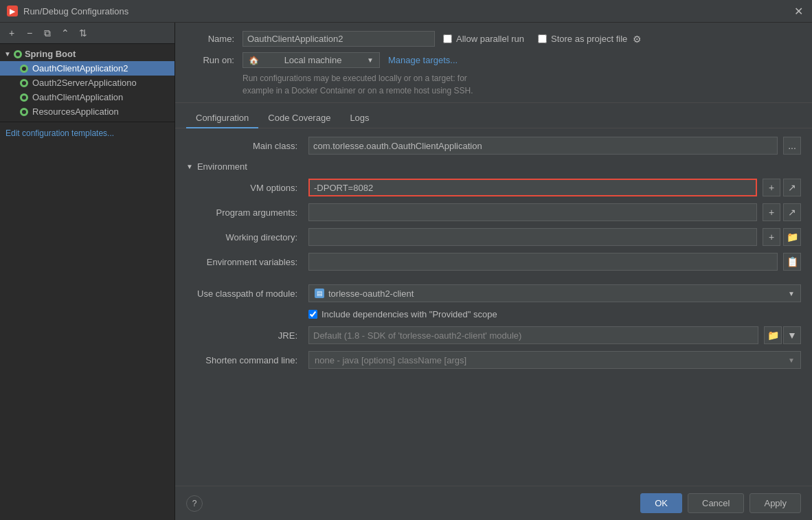 The height and width of the screenshot is (520, 812). I want to click on sidebar-toolbar: + − ⧉ ⌃ ⇅, so click(87, 33).